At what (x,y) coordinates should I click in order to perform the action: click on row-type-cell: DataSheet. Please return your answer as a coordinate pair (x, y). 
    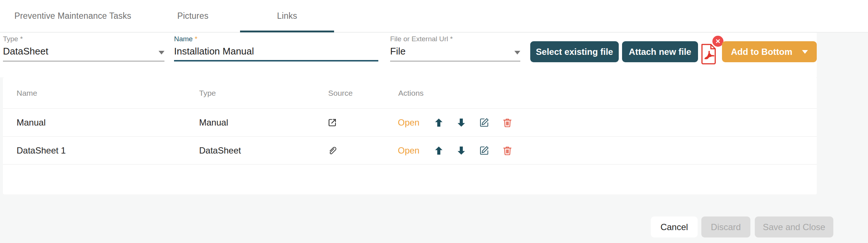
    Looking at the image, I should click on (220, 151).